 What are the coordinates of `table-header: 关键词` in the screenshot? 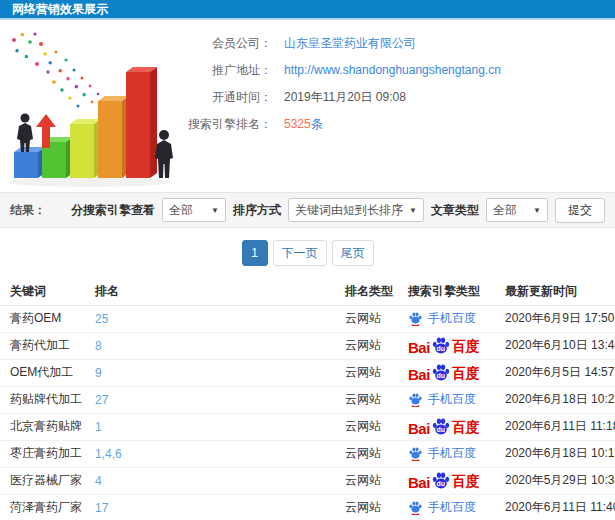 It's located at (42, 292).